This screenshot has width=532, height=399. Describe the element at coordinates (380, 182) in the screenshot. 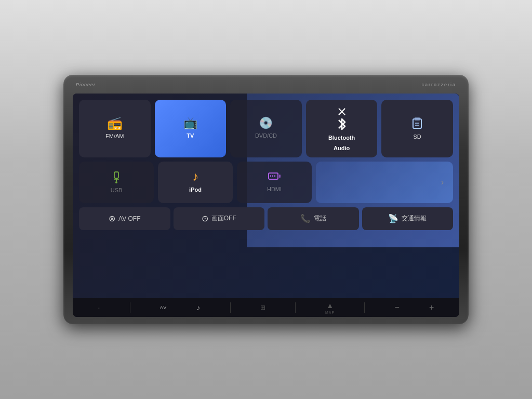

I see `next-arrow-icon: ›` at that location.